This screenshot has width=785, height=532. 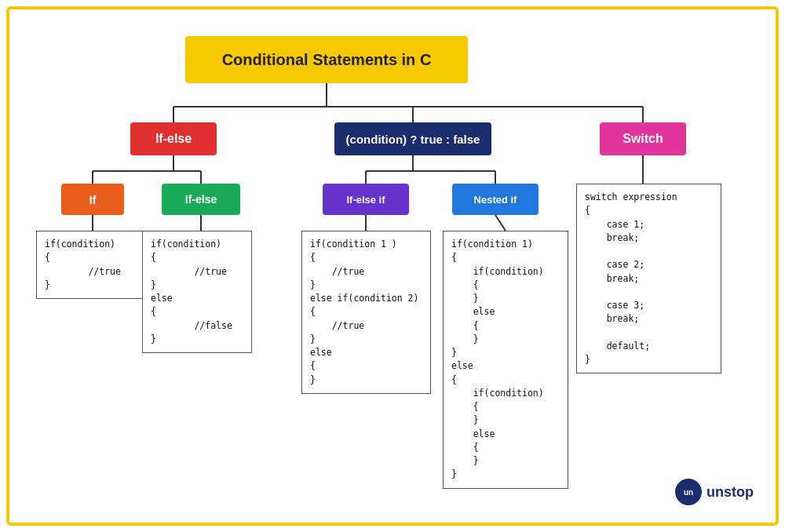 What do you see at coordinates (643, 139) in the screenshot?
I see `switch-label: Switch` at bounding box center [643, 139].